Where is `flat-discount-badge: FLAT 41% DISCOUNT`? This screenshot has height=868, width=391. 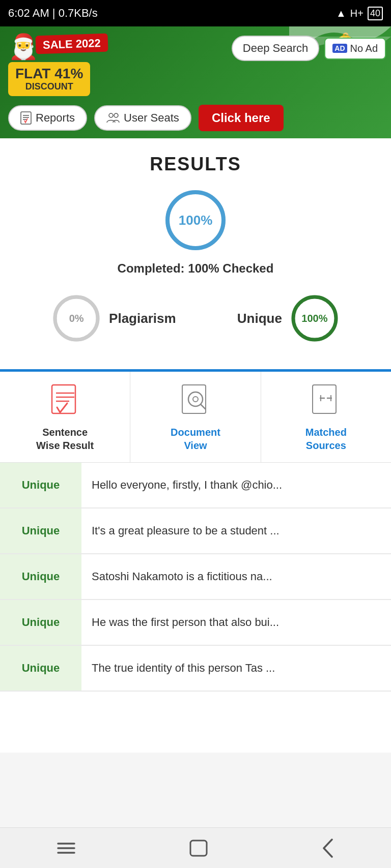 flat-discount-badge: FLAT 41% DISCOUNT is located at coordinates (49, 79).